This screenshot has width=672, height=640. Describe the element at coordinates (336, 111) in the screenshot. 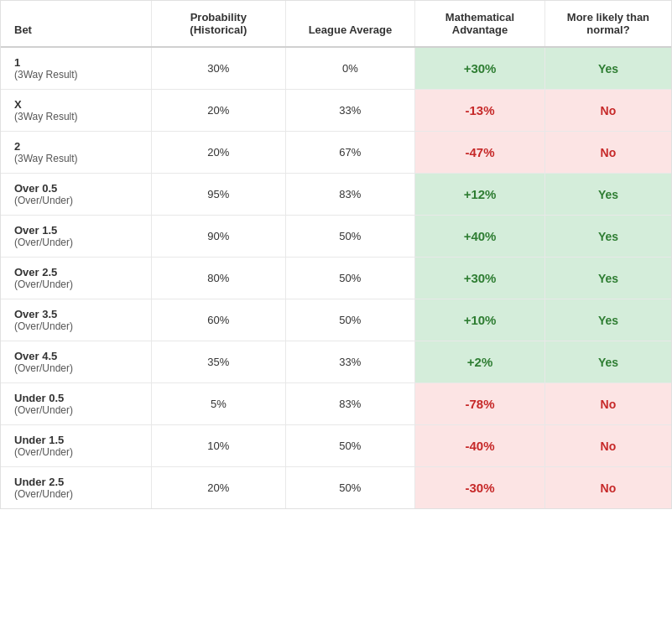

I see `table-row: X(3Way Result)20%33%-13%No` at that location.